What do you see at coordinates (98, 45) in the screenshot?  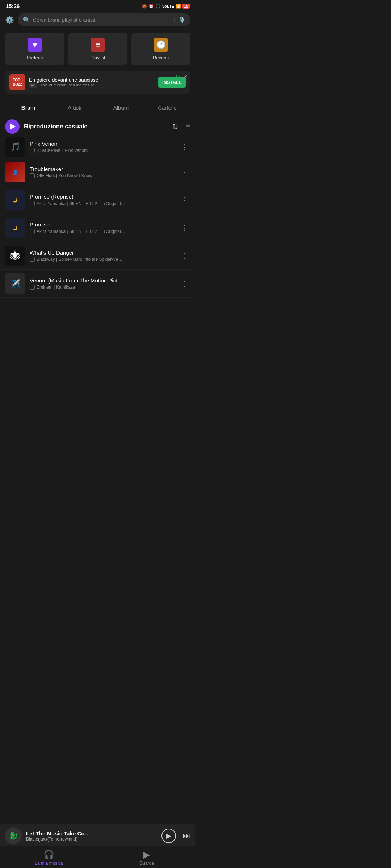 I see `playlist-icon: ≡` at bounding box center [98, 45].